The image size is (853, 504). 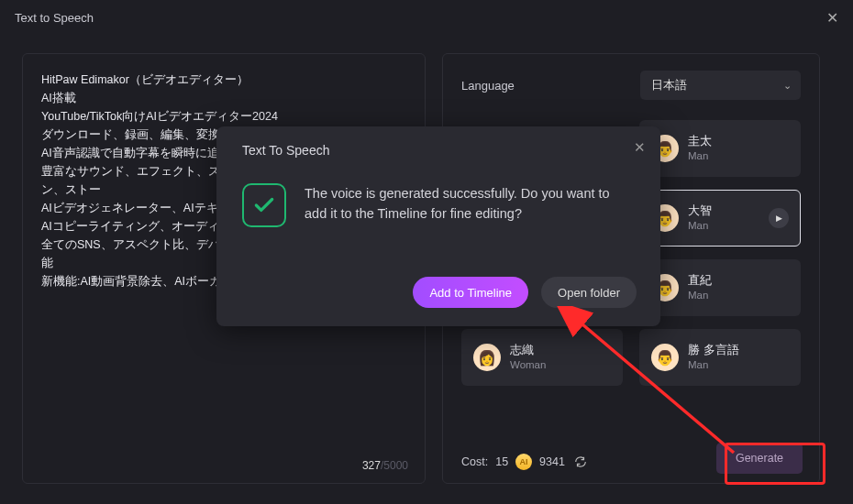 What do you see at coordinates (528, 365) in the screenshot?
I see `voice-gender: Woman` at bounding box center [528, 365].